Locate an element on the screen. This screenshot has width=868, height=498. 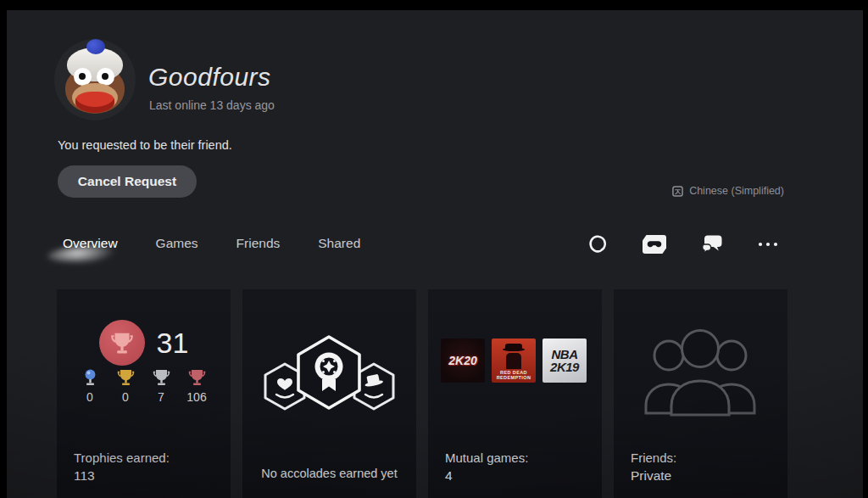
trophies-caption: Trophies earned: 113 is located at coordinates (122, 467).